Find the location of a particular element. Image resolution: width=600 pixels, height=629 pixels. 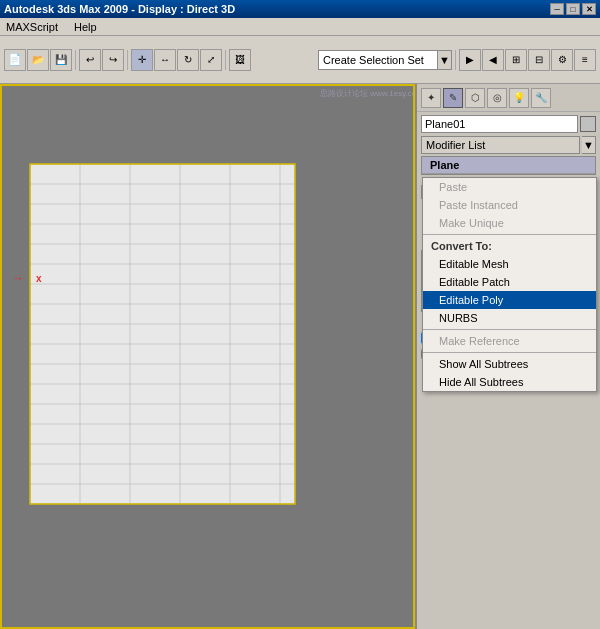

tb-scale: ⤢ is located at coordinates (211, 60).